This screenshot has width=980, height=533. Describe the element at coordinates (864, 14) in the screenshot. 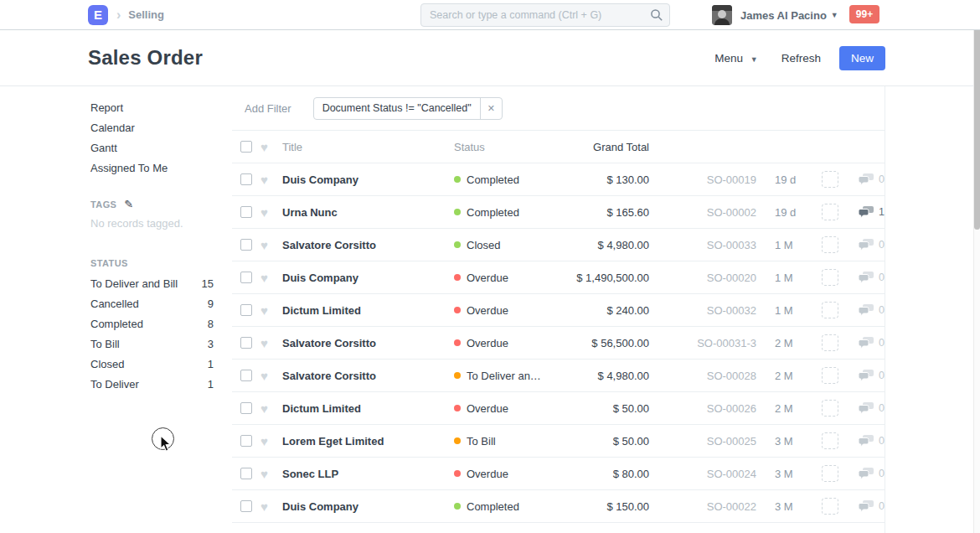

I see `notifications-badge: 99+` at that location.